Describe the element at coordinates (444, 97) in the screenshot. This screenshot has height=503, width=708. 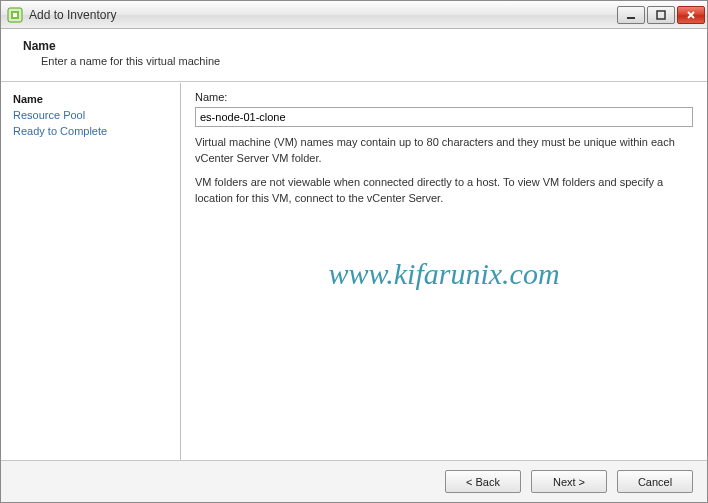
I see `name-field-label: Name:` at that location.